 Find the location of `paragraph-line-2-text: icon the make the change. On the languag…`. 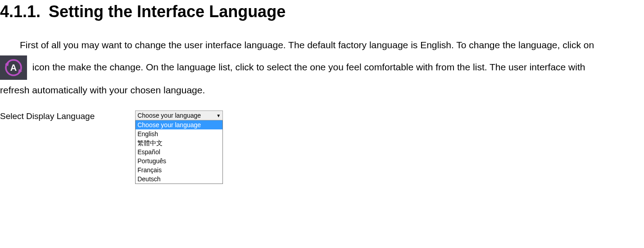

paragraph-line-2-text: icon the make the change. On the languag… is located at coordinates (307, 67).